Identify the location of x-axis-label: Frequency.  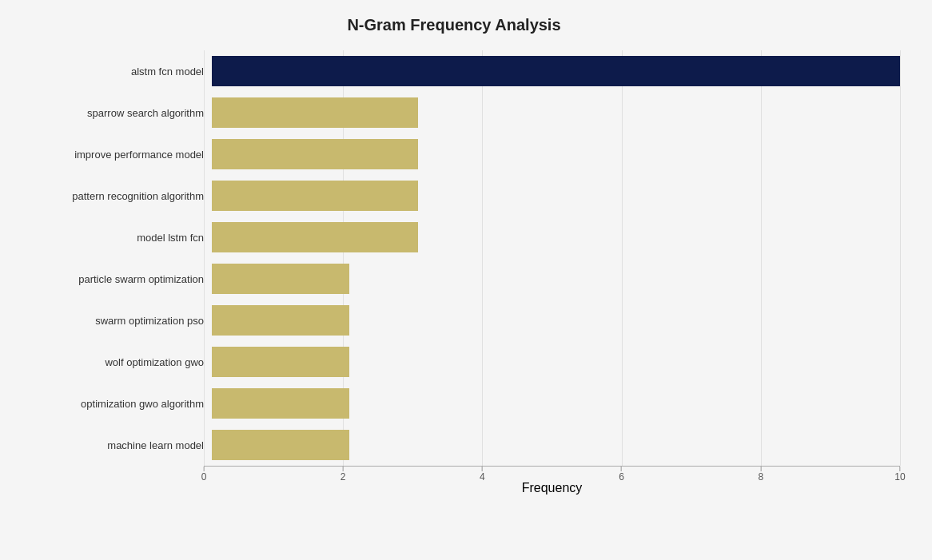
(552, 488).